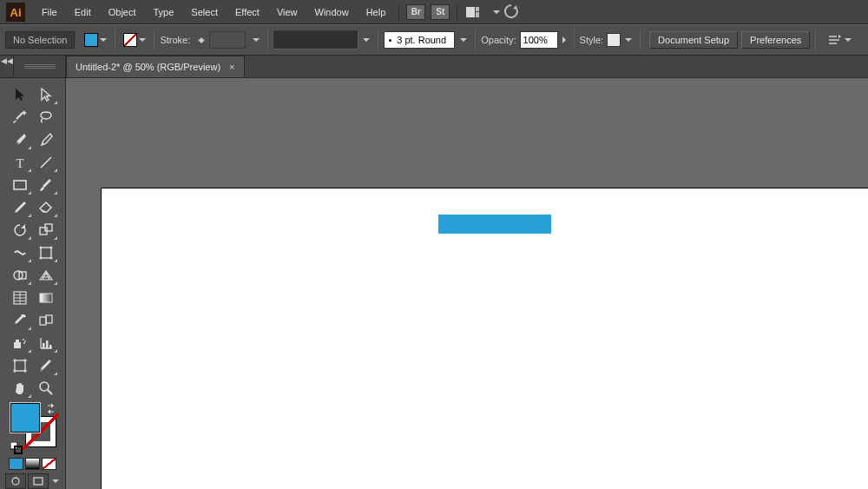  I want to click on width-icon, so click(20, 253).